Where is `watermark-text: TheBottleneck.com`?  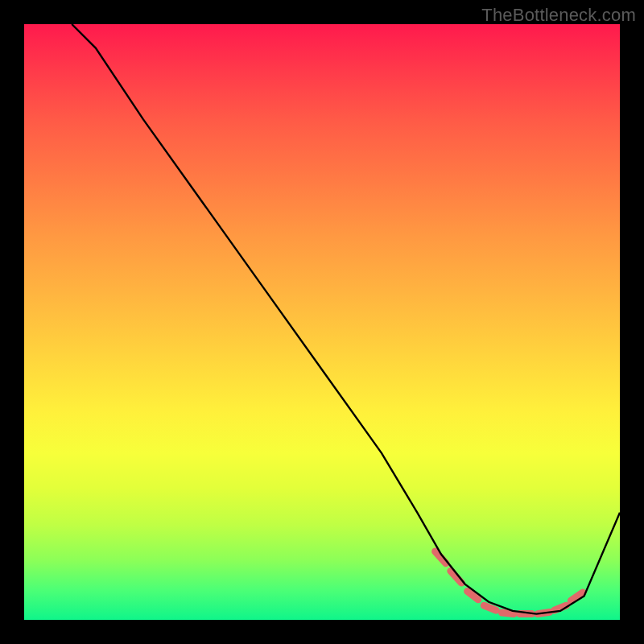
watermark-text: TheBottleneck.com is located at coordinates (559, 15).